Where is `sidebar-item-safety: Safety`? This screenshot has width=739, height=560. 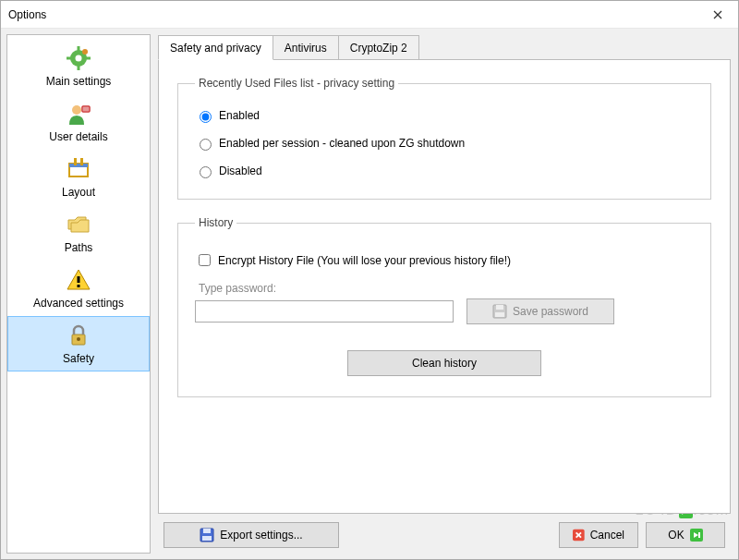
sidebar-item-safety: Safety is located at coordinates (79, 344).